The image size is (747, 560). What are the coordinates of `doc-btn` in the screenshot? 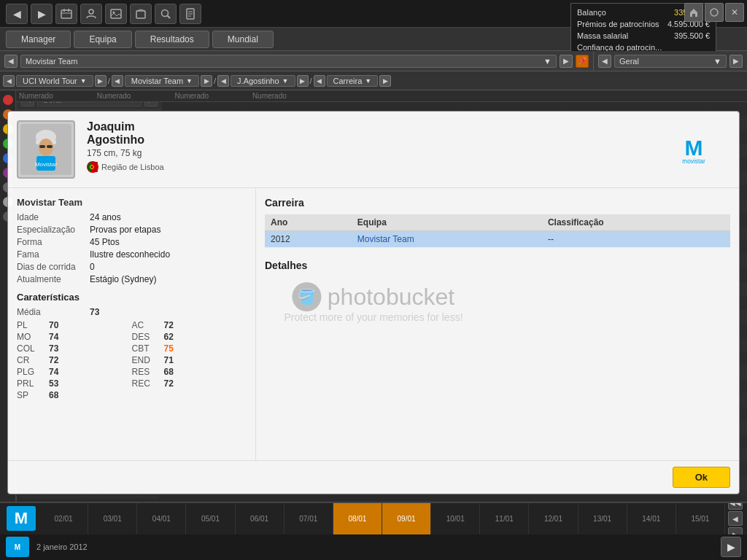 It's located at (190, 14).